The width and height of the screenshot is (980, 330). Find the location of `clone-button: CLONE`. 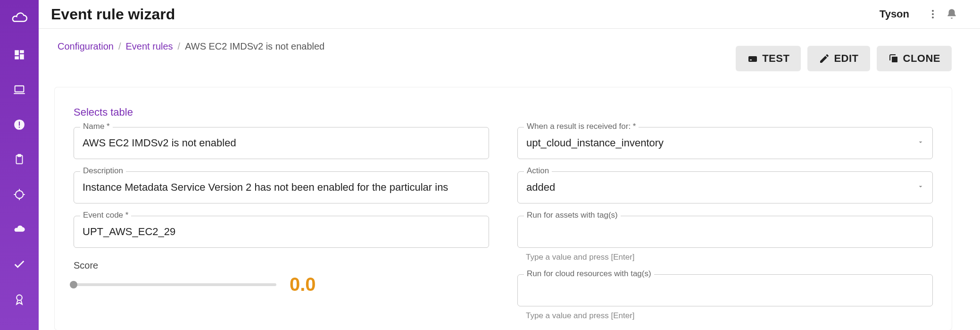

clone-button: CLONE is located at coordinates (914, 59).